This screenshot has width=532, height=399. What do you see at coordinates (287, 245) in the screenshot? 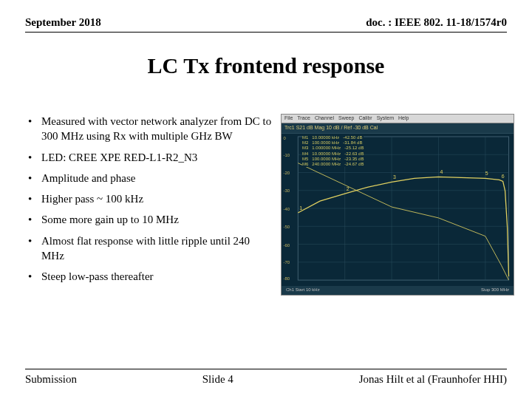
I see `svg-text: -60` at bounding box center [287, 245].